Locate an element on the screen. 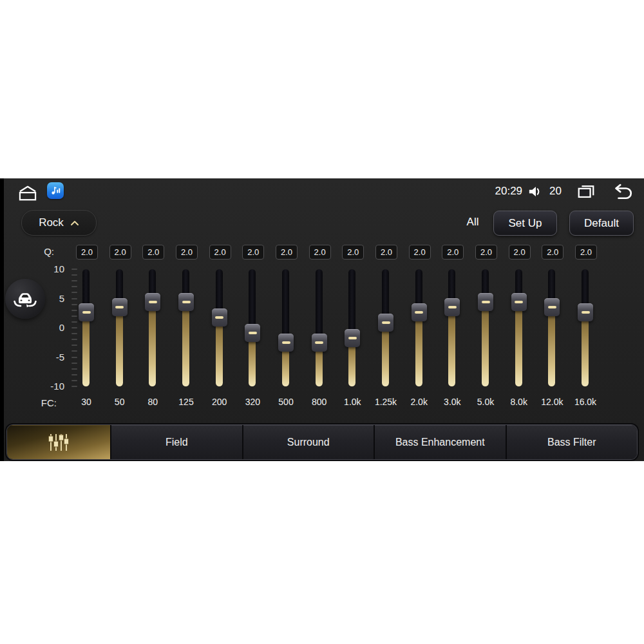 This screenshot has width=644, height=644. gain-slider-2.0k is located at coordinates (419, 328).